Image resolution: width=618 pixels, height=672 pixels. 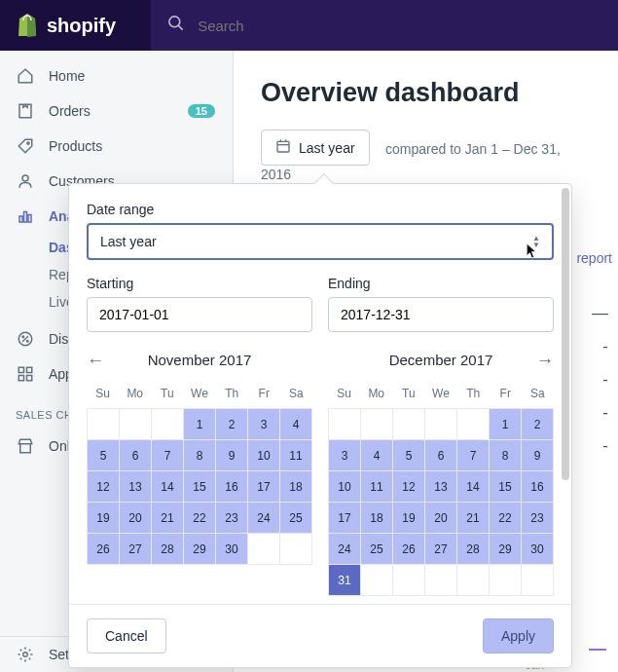 What do you see at coordinates (565, 334) in the screenshot?
I see `popover-scrollbar` at bounding box center [565, 334].